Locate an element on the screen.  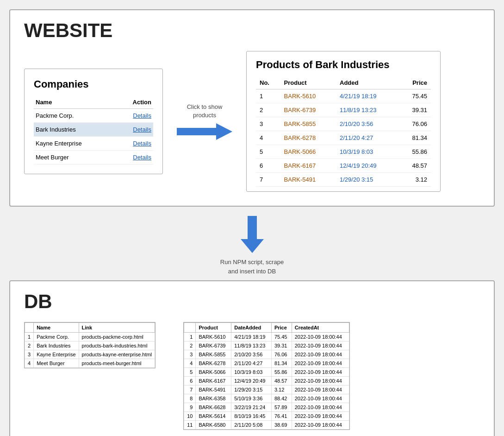
db-product-date: 5/10/19 3:36 is located at coordinates (252, 398).